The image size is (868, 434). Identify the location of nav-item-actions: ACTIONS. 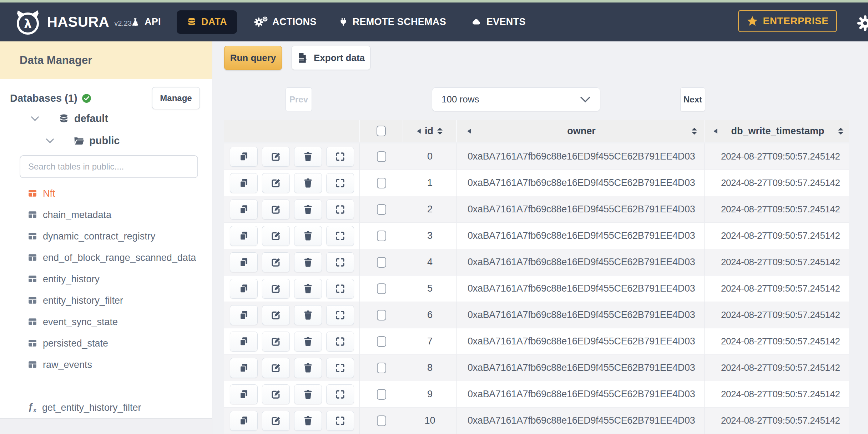
(286, 22).